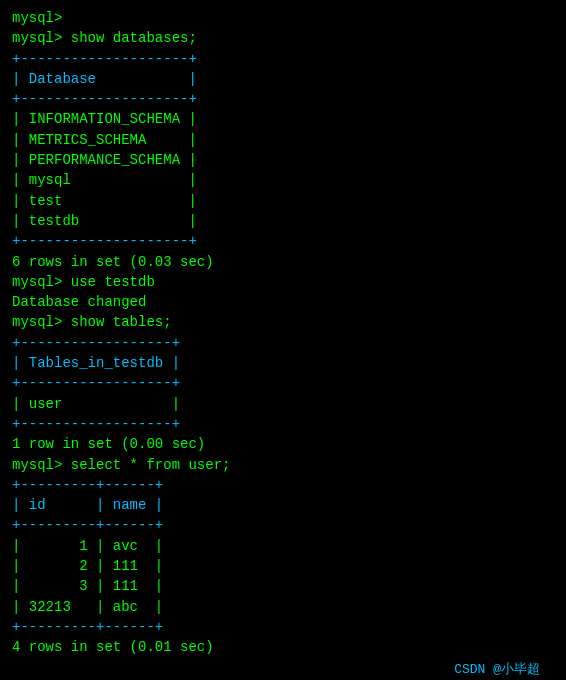 This screenshot has height=680, width=566. I want to click on terminal-line: | METRICS_SCHEMA |, so click(283, 140).